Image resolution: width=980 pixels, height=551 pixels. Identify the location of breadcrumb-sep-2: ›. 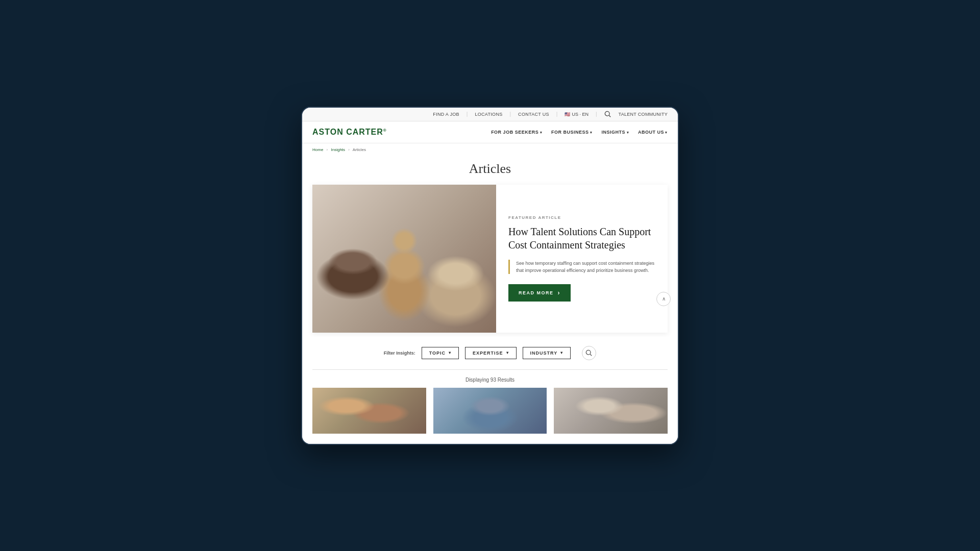
(349, 150).